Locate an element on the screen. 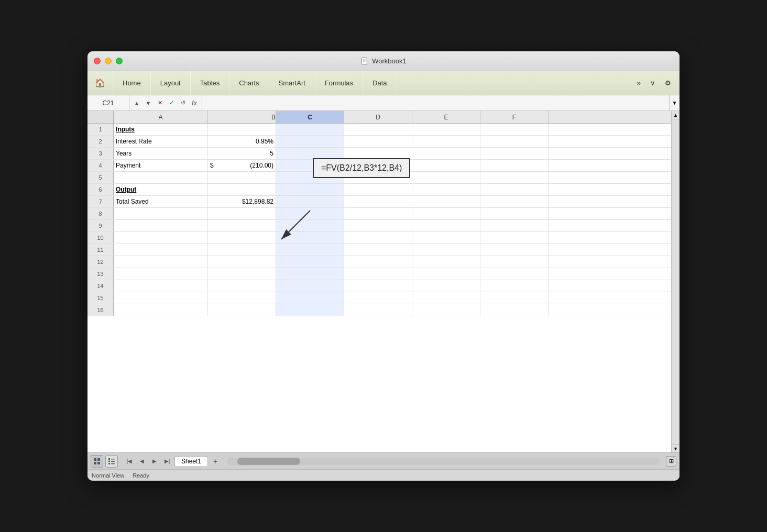  cell-B15 is located at coordinates (242, 298).